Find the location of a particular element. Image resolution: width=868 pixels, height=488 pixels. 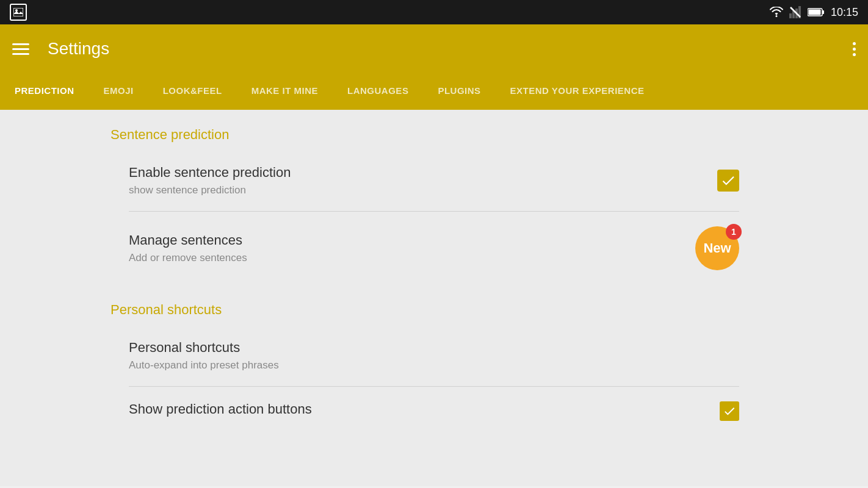

show-prediction-action-buttons-checkbox is located at coordinates (729, 411).